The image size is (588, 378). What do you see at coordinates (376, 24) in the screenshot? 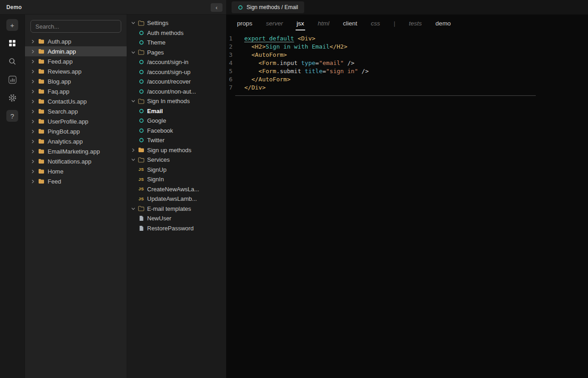
I see `view-tab-css: css` at bounding box center [376, 24].